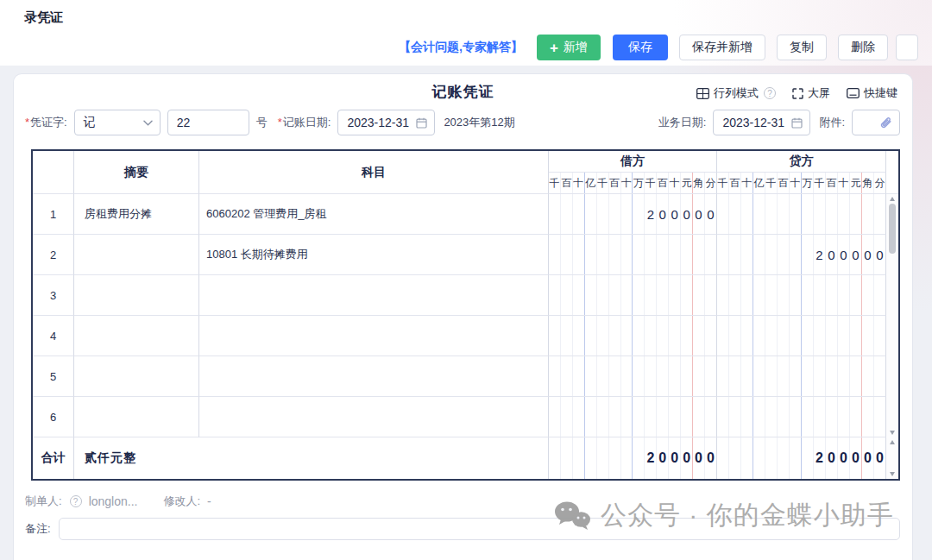 Image resolution: width=932 pixels, height=560 pixels. I want to click on voucher-number-input, so click(209, 123).